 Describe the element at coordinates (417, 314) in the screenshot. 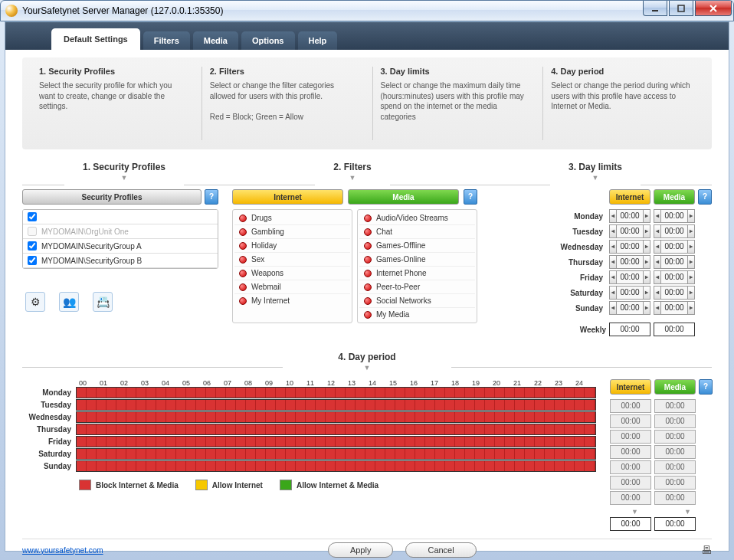

I see `filter-item: My Media` at that location.